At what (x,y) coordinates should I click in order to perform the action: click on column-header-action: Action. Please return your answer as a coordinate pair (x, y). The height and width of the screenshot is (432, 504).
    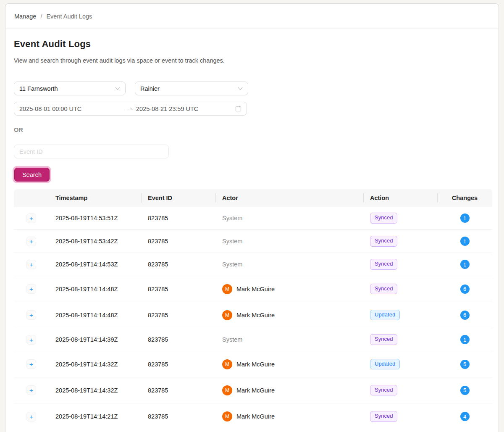
    Looking at the image, I should click on (400, 198).